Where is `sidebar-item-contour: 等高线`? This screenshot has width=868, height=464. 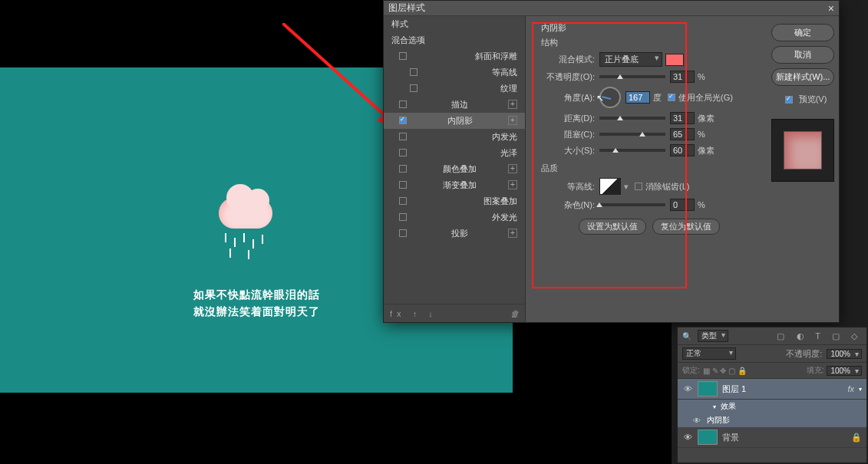 sidebar-item-contour: 等高线 is located at coordinates (454, 72).